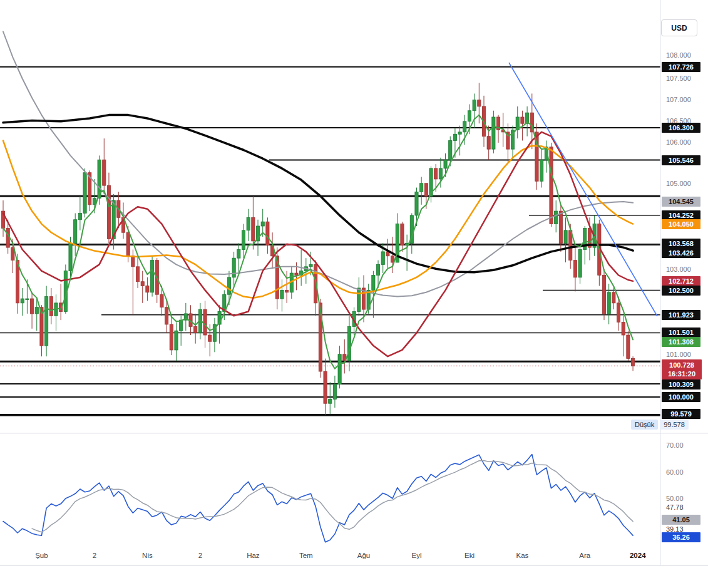 The image size is (708, 588). I want to click on current-price-badge: 100.728 16:31:20, so click(682, 369).